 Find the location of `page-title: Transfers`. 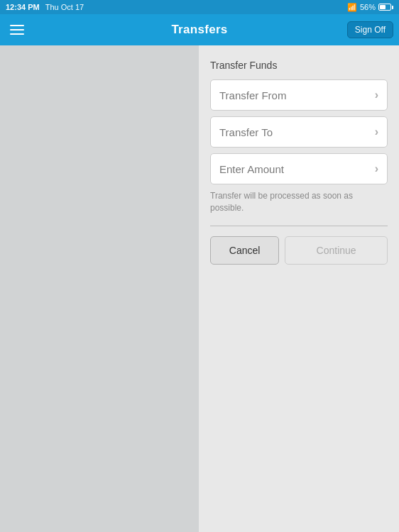

page-title: Transfers is located at coordinates (199, 30).